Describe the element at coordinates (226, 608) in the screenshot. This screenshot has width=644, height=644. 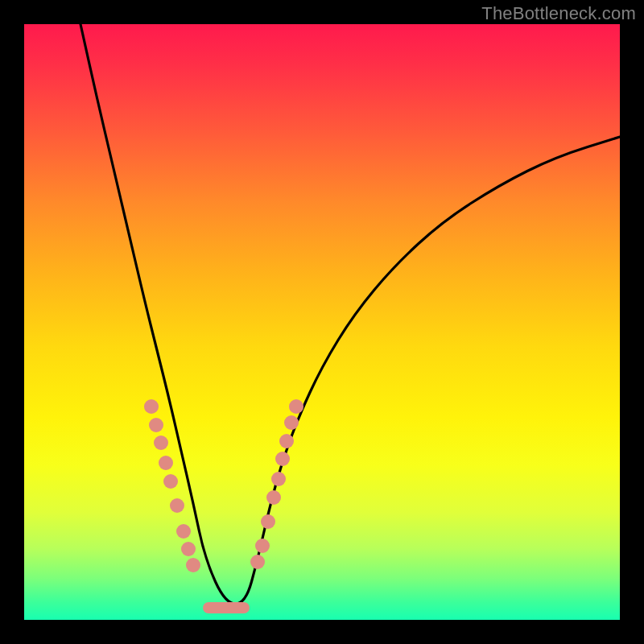
I see `minimum-bar` at that location.